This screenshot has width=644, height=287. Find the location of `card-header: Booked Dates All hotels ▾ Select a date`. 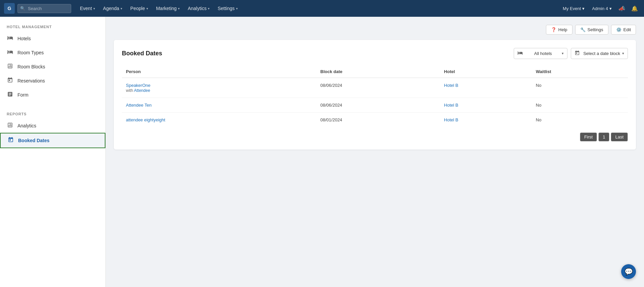

card-header: Booked Dates All hotels ▾ Select a date is located at coordinates (375, 54).